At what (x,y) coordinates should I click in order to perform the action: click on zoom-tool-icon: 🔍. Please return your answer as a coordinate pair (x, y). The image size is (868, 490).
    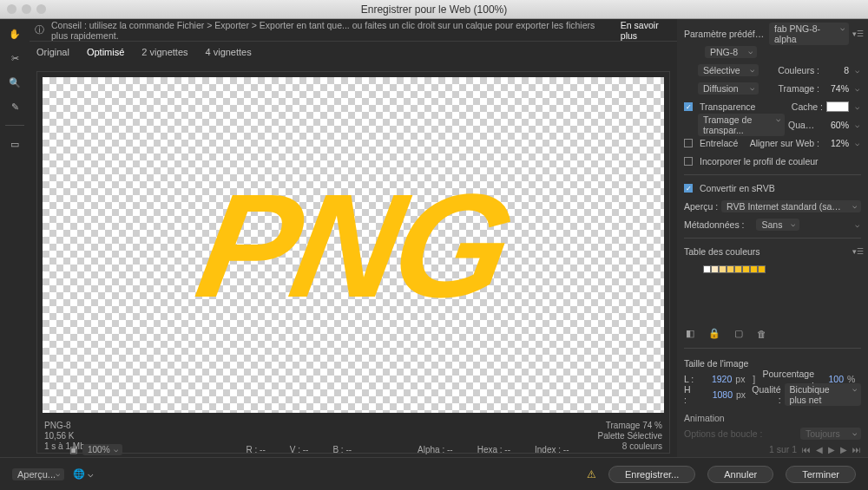
    Looking at the image, I should click on (15, 82).